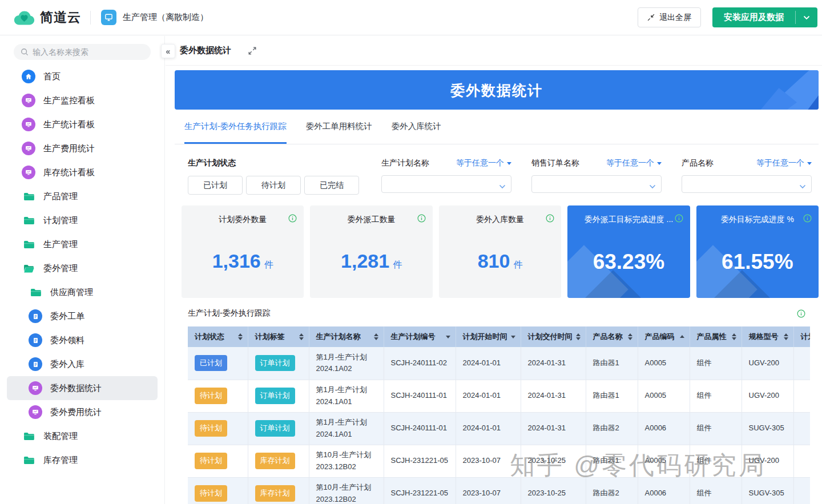 This screenshot has height=504, width=822. I want to click on cell-plan-qty, so click(801, 461).